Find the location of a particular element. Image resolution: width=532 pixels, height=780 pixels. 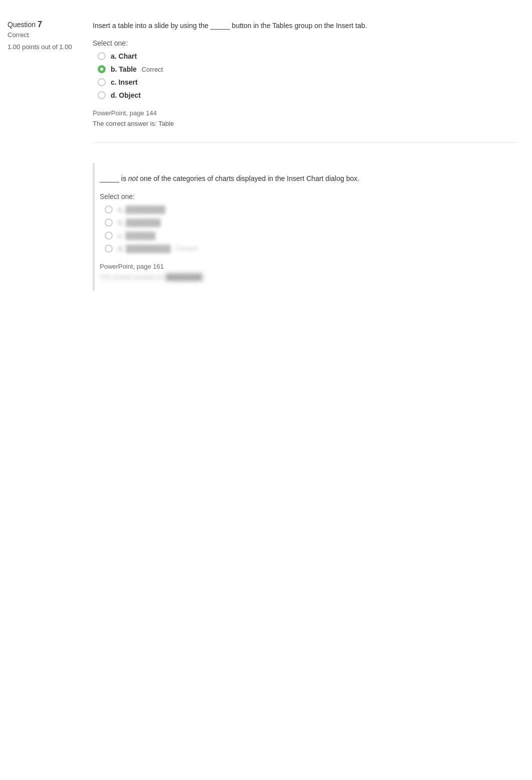

options-list-2: a. ████████ b. ███████ c. ██████ d. ████… is located at coordinates (311, 229).